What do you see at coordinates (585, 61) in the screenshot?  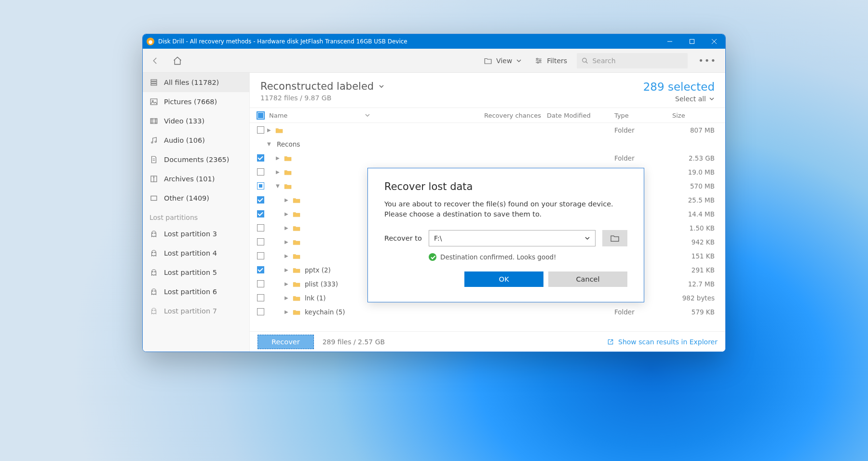 I see `search-icon` at bounding box center [585, 61].